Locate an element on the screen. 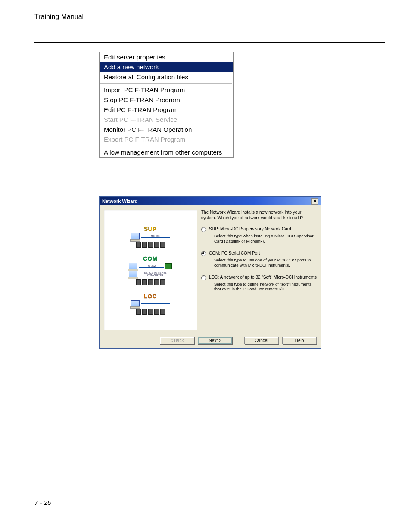  help-button: Help is located at coordinates (299, 340).